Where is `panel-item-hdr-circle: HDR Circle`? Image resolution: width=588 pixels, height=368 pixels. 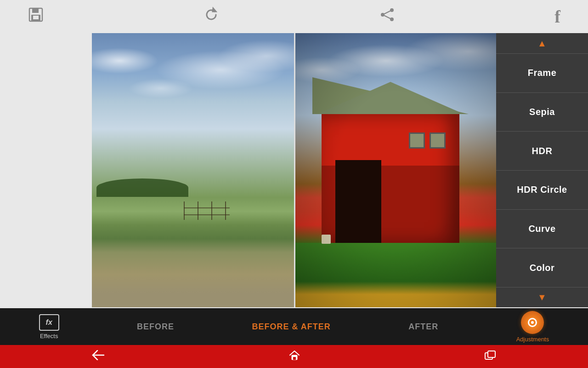
panel-item-hdr-circle: HDR Circle is located at coordinates (542, 190).